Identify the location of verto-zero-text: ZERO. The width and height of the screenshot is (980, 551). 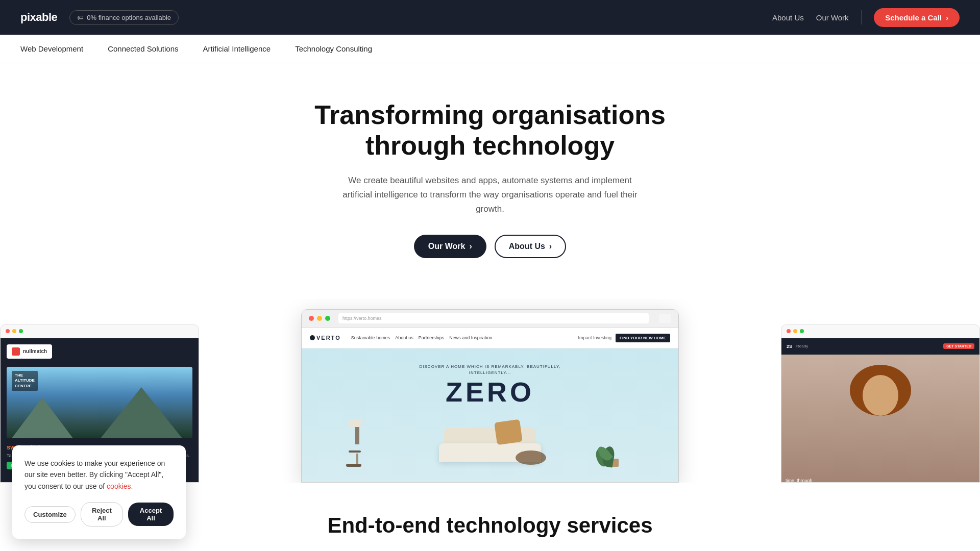
(490, 392).